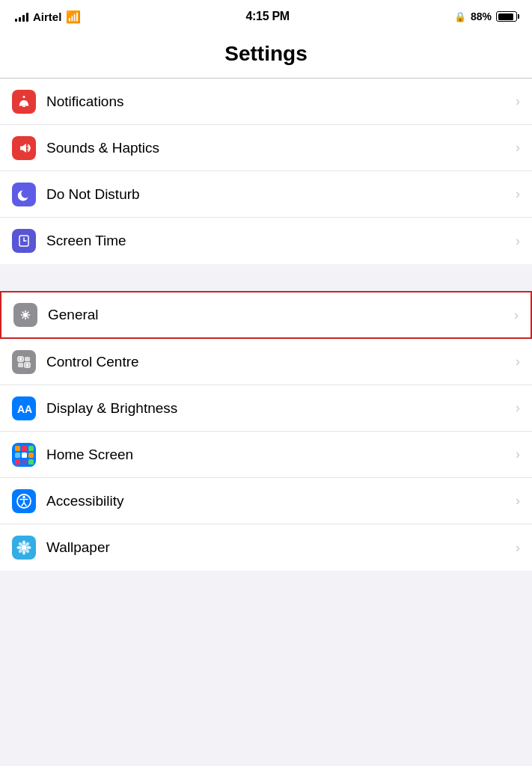  What do you see at coordinates (266, 55) in the screenshot?
I see `nav-bar: Settings` at bounding box center [266, 55].